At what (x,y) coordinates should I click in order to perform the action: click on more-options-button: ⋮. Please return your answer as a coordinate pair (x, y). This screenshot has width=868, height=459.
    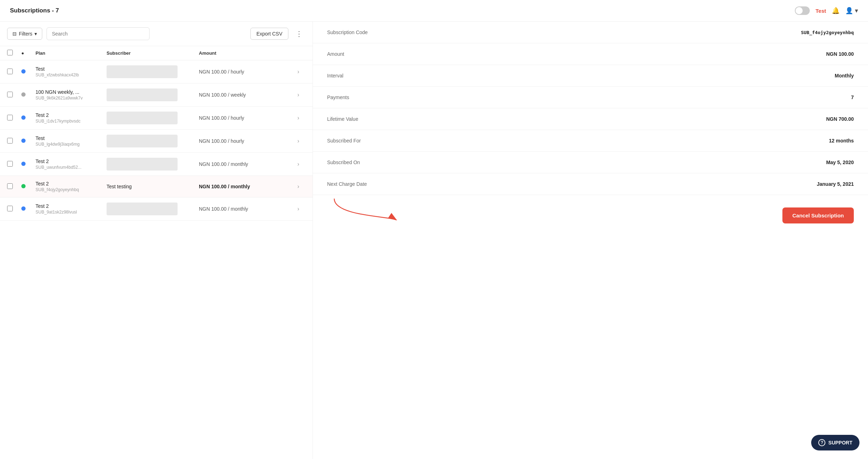
    Looking at the image, I should click on (299, 34).